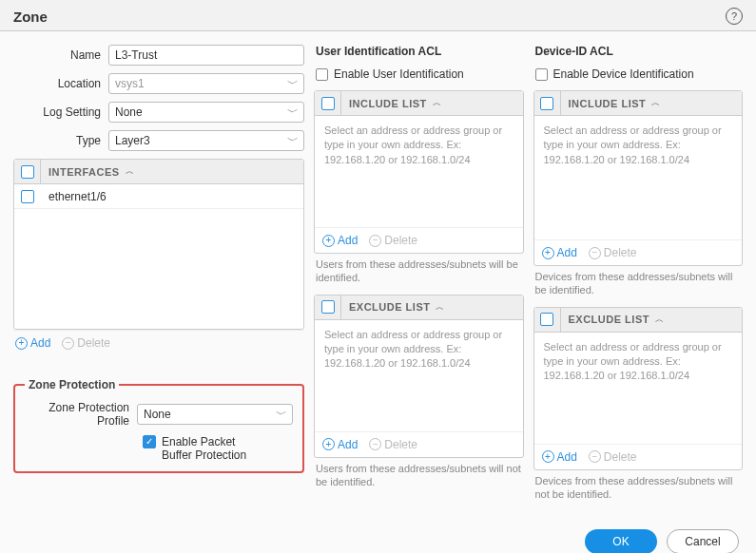  What do you see at coordinates (206, 141) in the screenshot?
I see `type-select` at bounding box center [206, 141].